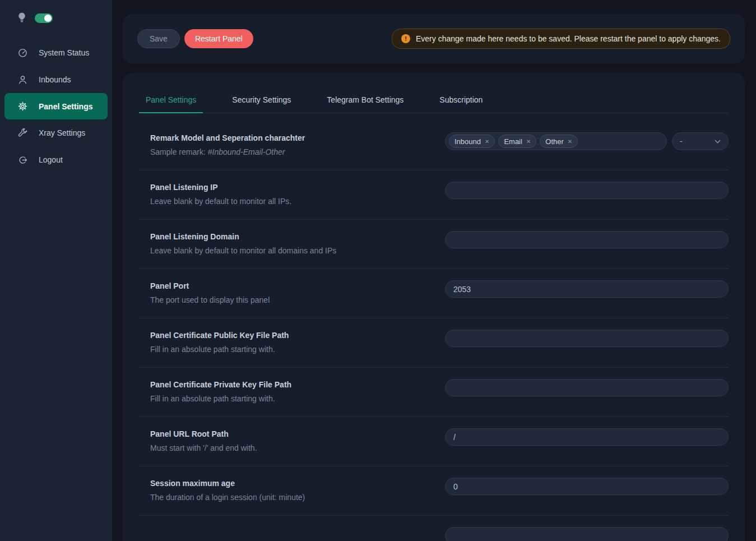 This screenshot has width=756, height=541. What do you see at coordinates (517, 141) in the screenshot?
I see `tag: Email✕` at bounding box center [517, 141].